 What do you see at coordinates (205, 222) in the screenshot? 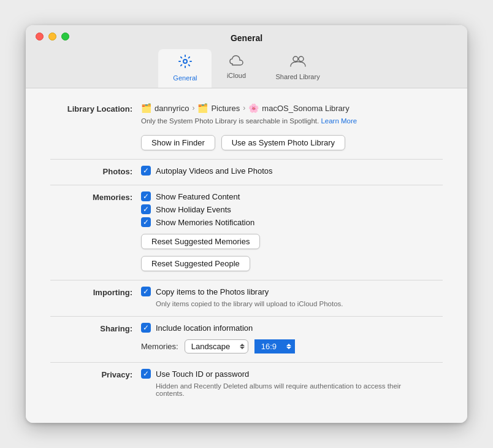
I see `notification-label: Show Memories Notification` at bounding box center [205, 222].